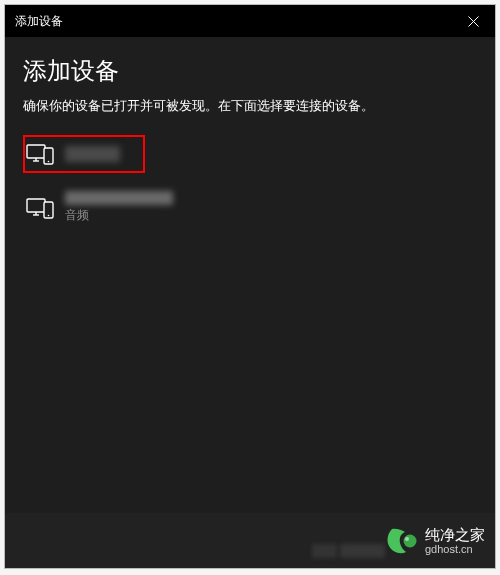 This screenshot has width=500, height=575. What do you see at coordinates (250, 182) in the screenshot?
I see `device-list: 音频` at bounding box center [250, 182].